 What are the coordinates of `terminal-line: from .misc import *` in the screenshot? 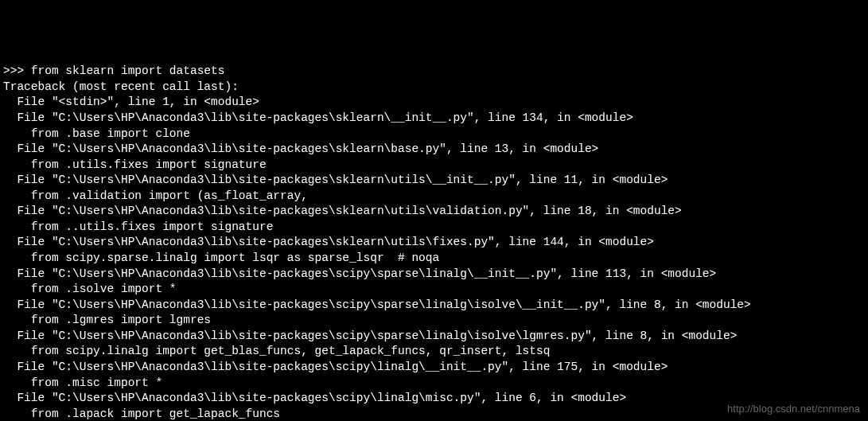 It's located at (434, 384).